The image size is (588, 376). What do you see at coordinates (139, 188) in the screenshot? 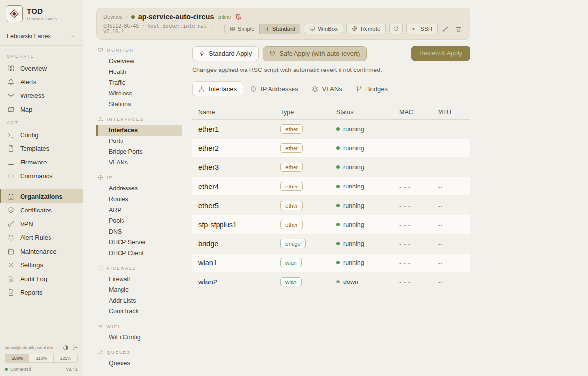
I see `device-nav-item-addresses: Addresses` at bounding box center [139, 188].